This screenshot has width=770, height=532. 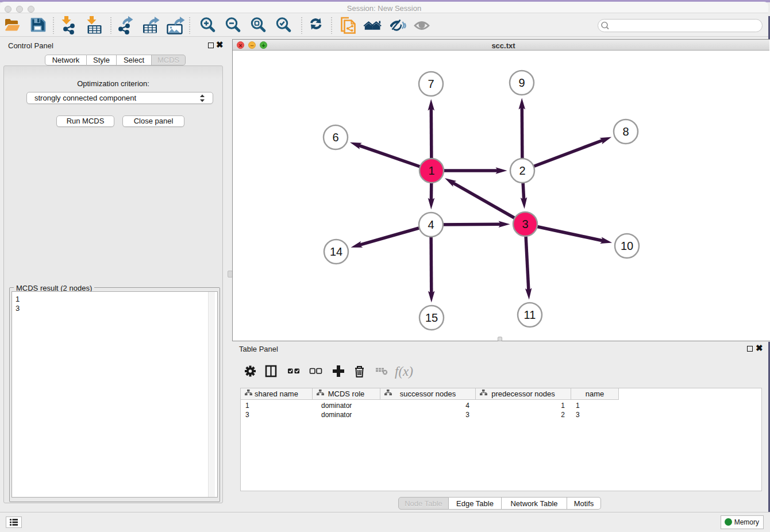 I want to click on svg-text: 1, so click(x=431, y=171).